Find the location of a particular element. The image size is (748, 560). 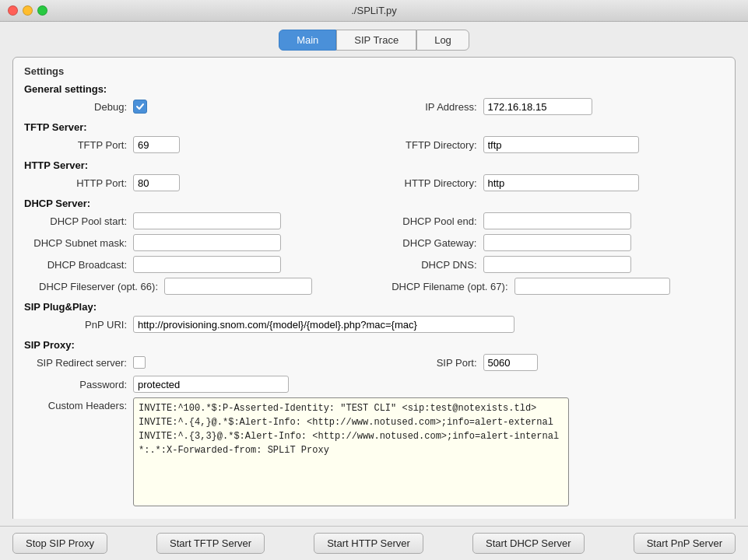

password-col: Password: is located at coordinates (374, 384).